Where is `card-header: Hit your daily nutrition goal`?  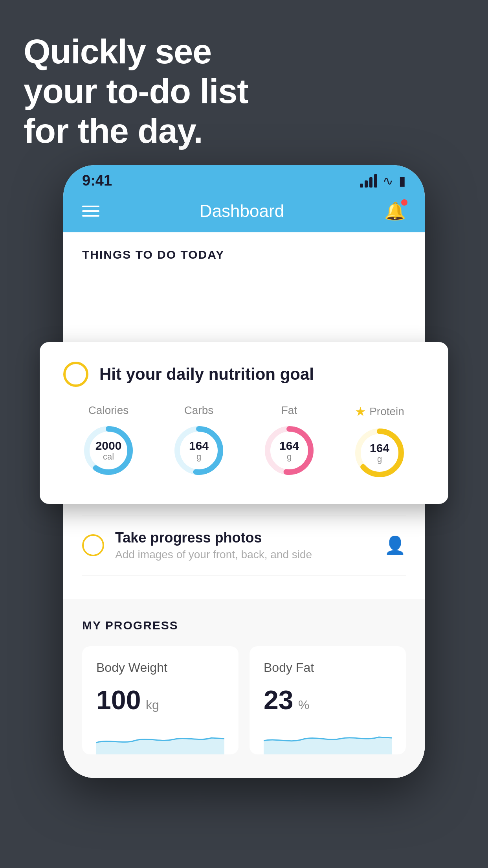
card-header: Hit your daily nutrition goal is located at coordinates (244, 374).